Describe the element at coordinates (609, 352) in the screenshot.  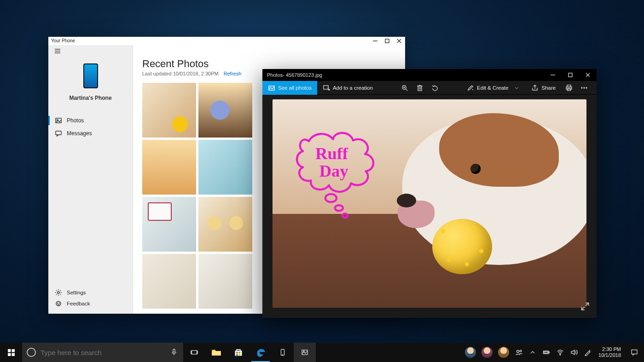
I see `clock: 2:30 PM 10/1/2018` at that location.